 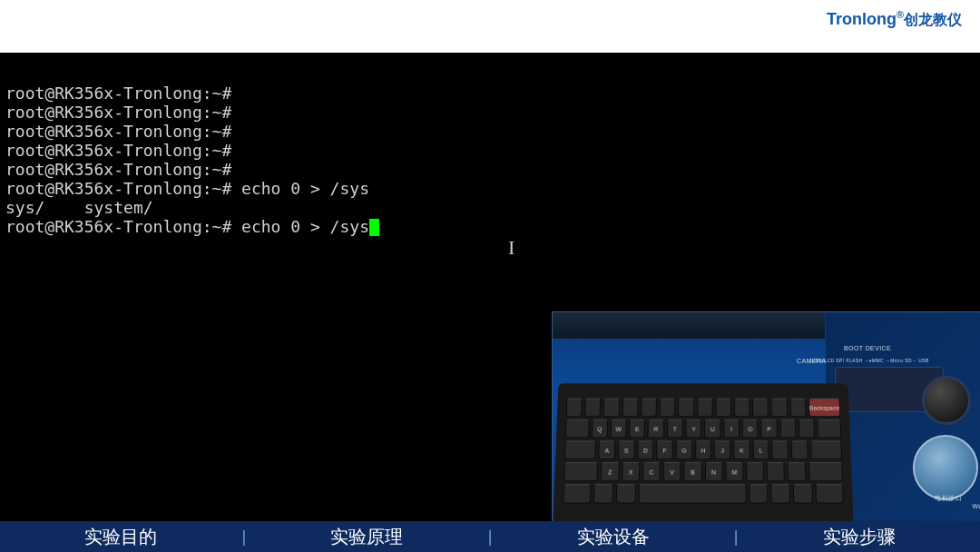 I want to click on key: Y, so click(x=694, y=429).